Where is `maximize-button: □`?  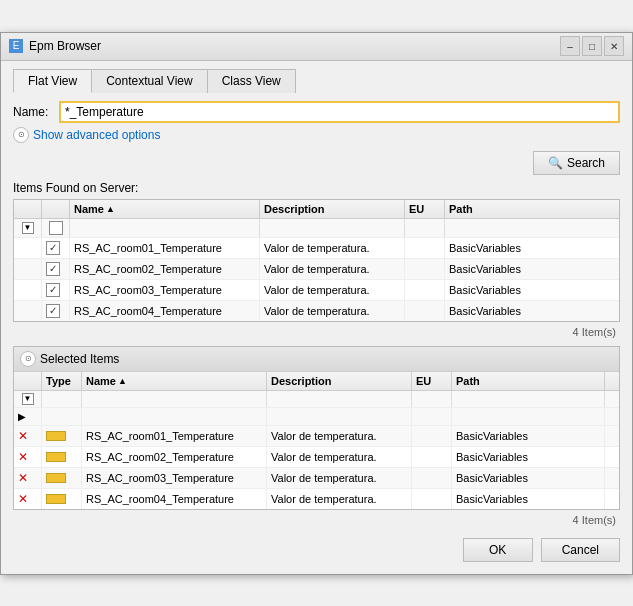 maximize-button: □ is located at coordinates (592, 46).